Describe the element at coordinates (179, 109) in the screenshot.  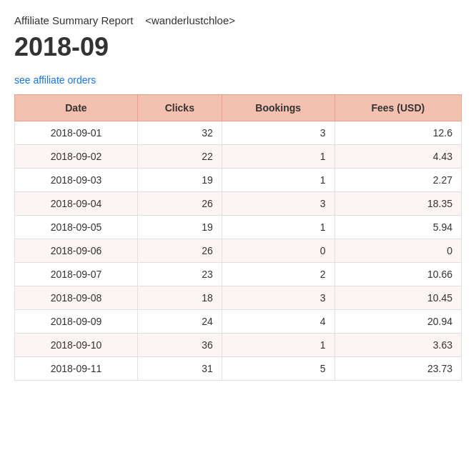
I see `col-header-clicks: Clicks` at that location.